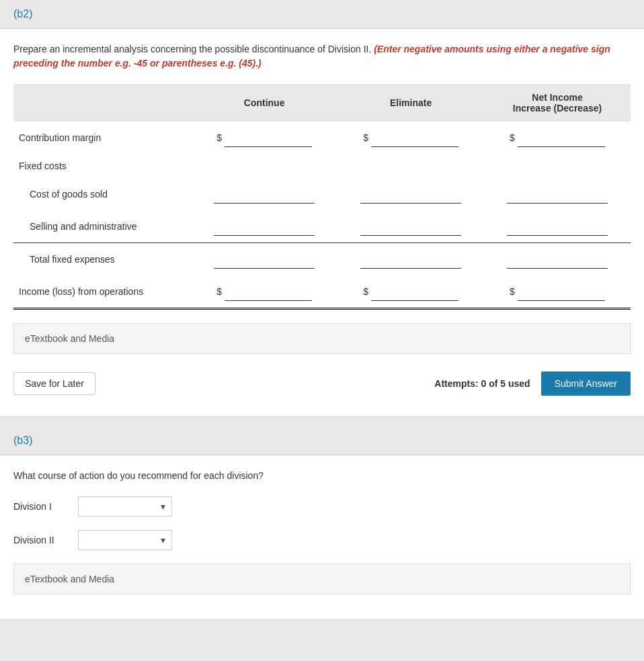 This screenshot has height=661, width=644. I want to click on division-i-row: Division I Continue Eliminate, so click(322, 506).